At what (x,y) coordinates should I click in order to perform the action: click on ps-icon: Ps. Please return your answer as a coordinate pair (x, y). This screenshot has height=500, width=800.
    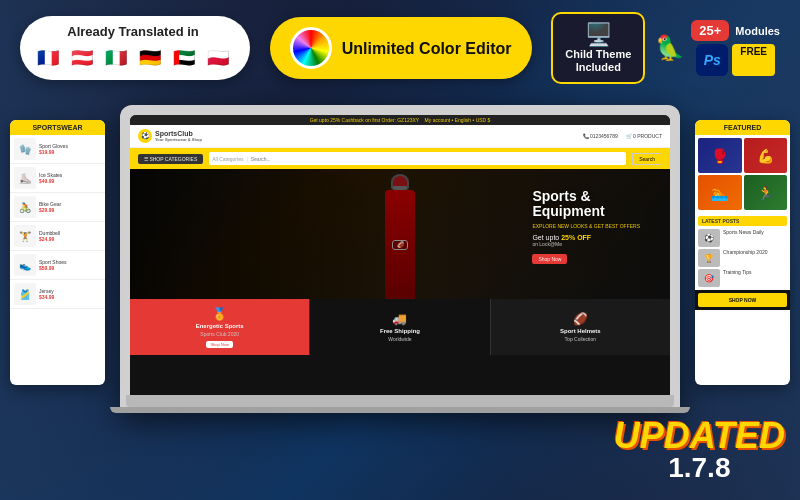
    Looking at the image, I should click on (712, 60).